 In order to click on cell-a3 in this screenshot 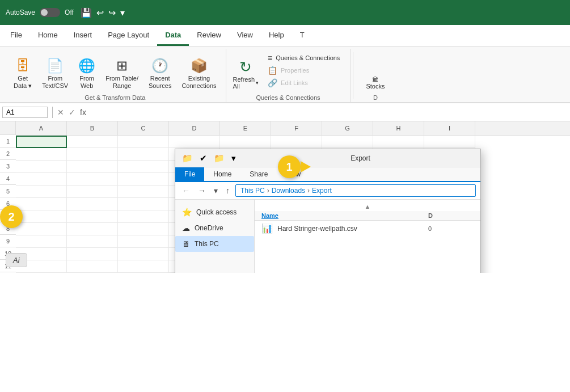, I will do `click(41, 167)`.